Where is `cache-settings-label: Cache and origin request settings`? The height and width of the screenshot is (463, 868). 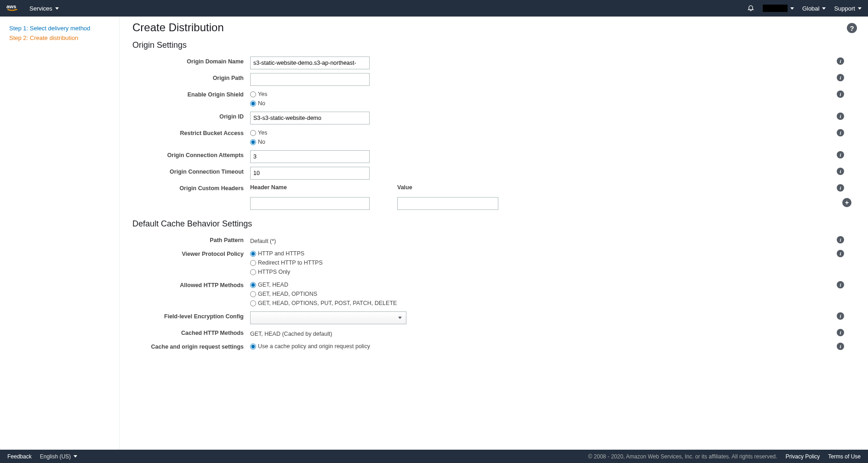
cache-settings-label: Cache and origin request settings is located at coordinates (191, 347).